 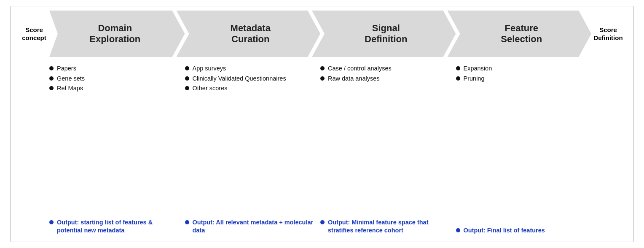 I want to click on list-item: Clinically Validated Questionnaires, so click(x=250, y=79).